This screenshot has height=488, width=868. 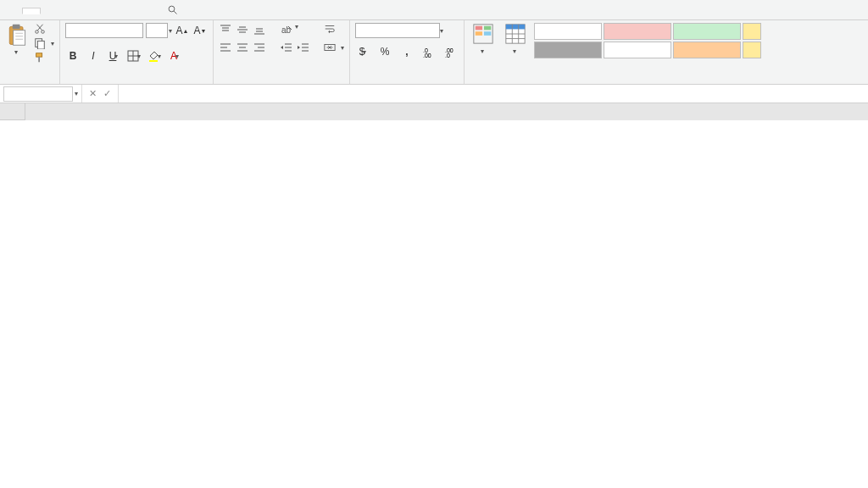 What do you see at coordinates (752, 50) in the screenshot?
I see `style-linked` at bounding box center [752, 50].